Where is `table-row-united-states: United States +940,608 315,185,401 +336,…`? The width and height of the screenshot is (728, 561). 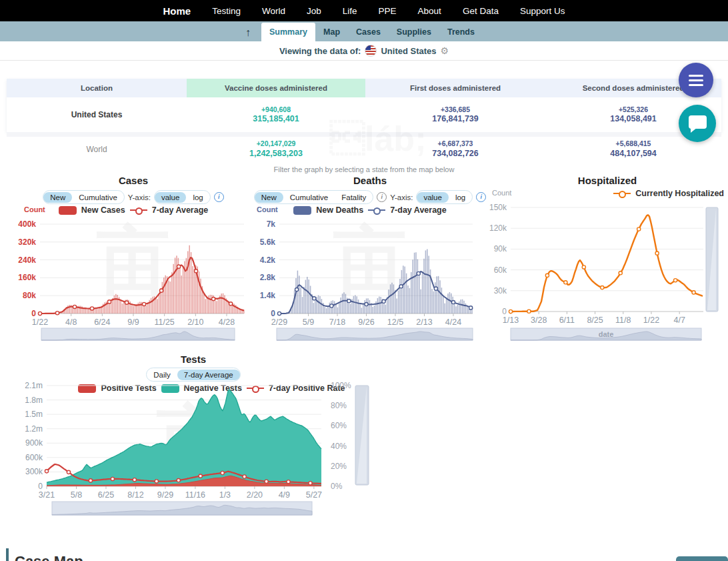
table-row-united-states: United States +940,608 315,185,401 +336,… is located at coordinates (364, 115).